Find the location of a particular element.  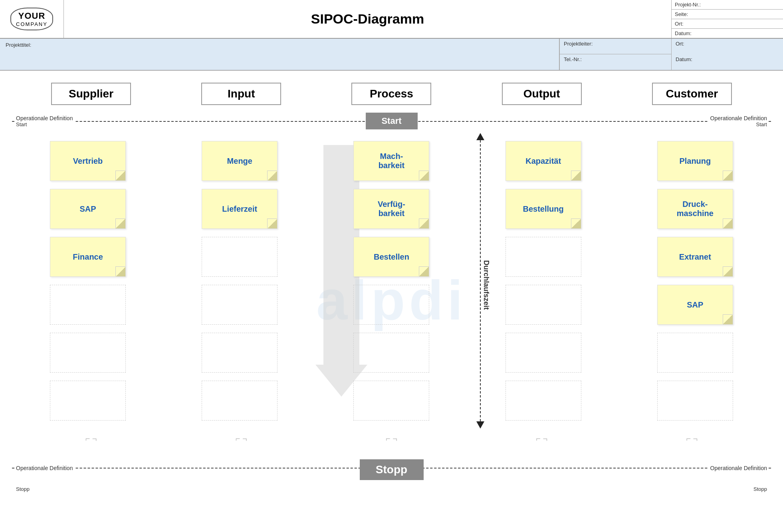

ph-supplier: ⌐ ¬ is located at coordinates (91, 439).